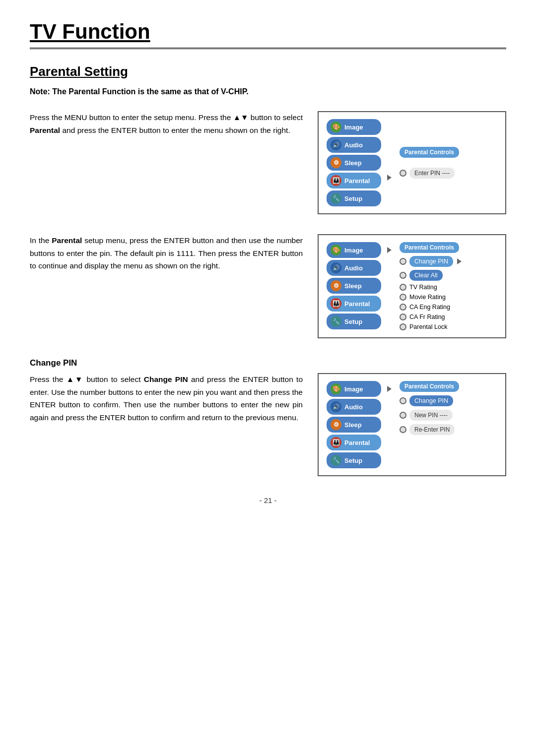 The height and width of the screenshot is (756, 536). Describe the element at coordinates (353, 145) in the screenshot. I see `menu-label-audio: Audio` at that location.